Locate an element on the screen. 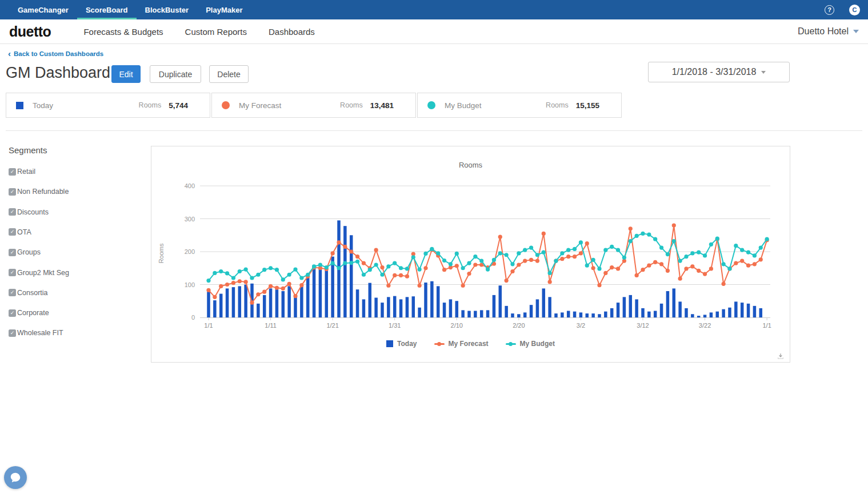  segment-label: Groups is located at coordinates (29, 252).